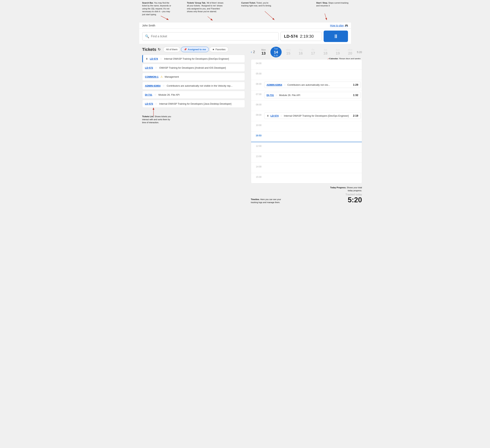 This screenshot has height=448, width=490. I want to click on annotation-title: Timeline., so click(255, 199).